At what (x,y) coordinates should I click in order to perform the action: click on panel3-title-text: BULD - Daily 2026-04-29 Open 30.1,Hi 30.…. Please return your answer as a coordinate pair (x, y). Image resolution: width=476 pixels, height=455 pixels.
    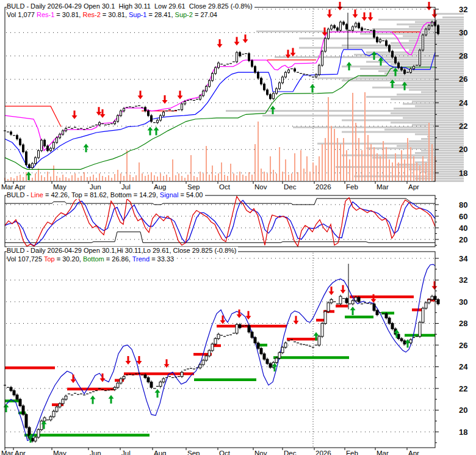
    Looking at the image, I should click on (121, 250).